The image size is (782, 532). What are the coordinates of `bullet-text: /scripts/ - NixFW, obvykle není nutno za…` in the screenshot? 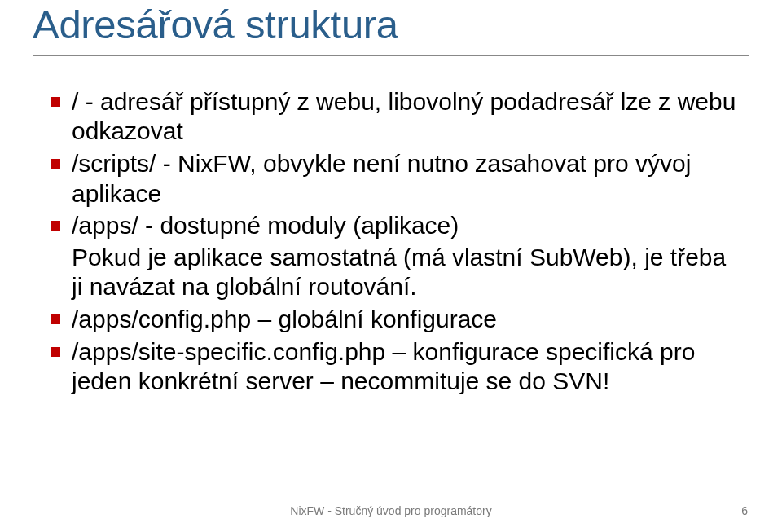 It's located at (381, 178).